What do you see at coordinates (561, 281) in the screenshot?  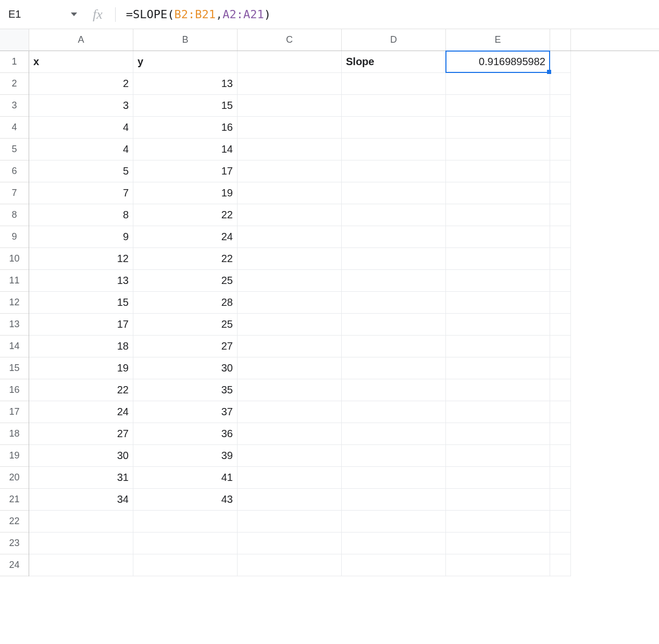 I see `cell-F11` at bounding box center [561, 281].